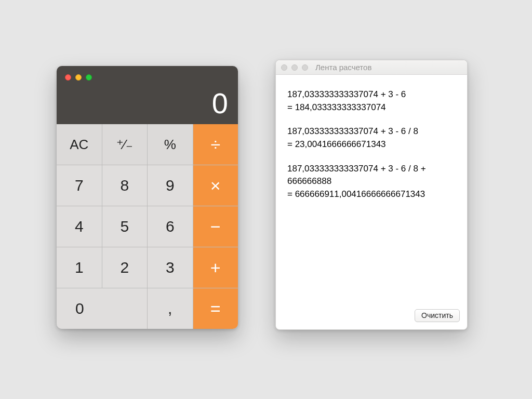  What do you see at coordinates (170, 144) in the screenshot?
I see `key-percent: %` at bounding box center [170, 144].